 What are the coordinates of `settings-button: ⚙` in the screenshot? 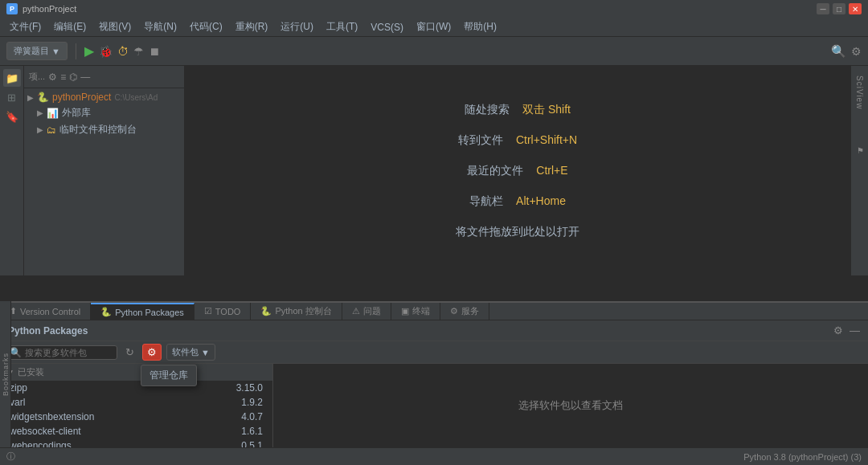 It's located at (857, 51).